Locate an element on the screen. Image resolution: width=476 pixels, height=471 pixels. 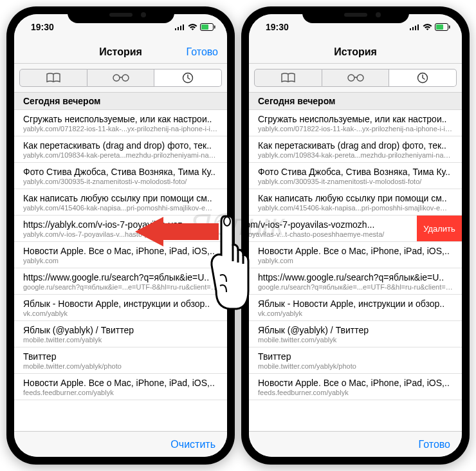
navbar: История is located at coordinates (355, 51).